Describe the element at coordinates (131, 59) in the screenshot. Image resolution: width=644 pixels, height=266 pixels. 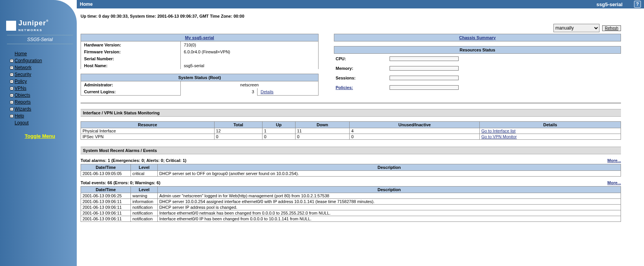
I see `device-label: Serial Number:` at that location.